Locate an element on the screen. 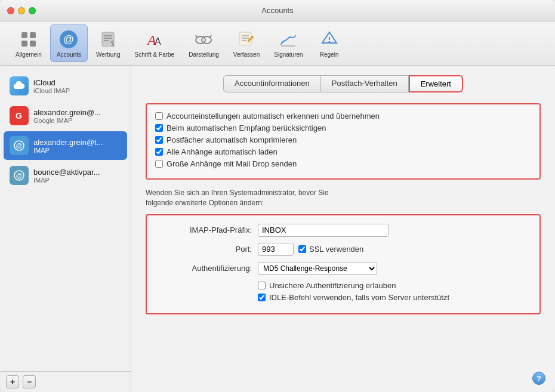  warning-text: Wenden Sie sich an Ihren Systemadministr… is located at coordinates (343, 198).